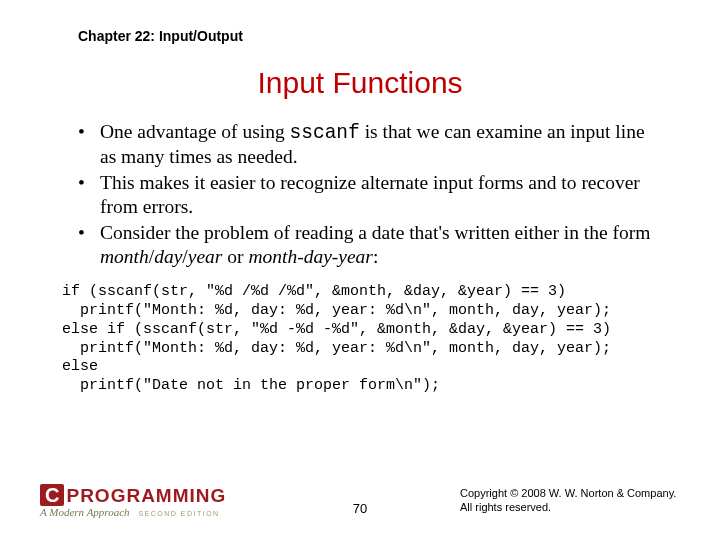 The image size is (720, 540). Describe the element at coordinates (314, 292) in the screenshot. I see `code-line: if (sscanf(str, "%d /%d /%d", &month, &d…` at that location.